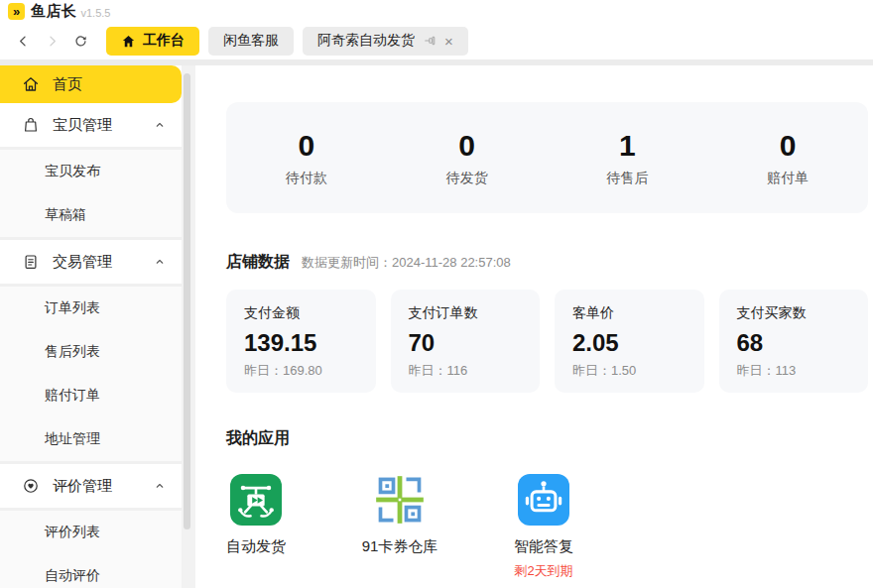 The image size is (873, 588). Describe the element at coordinates (82, 262) in the screenshot. I see `sidebar-item-label: 交易管理` at that location.